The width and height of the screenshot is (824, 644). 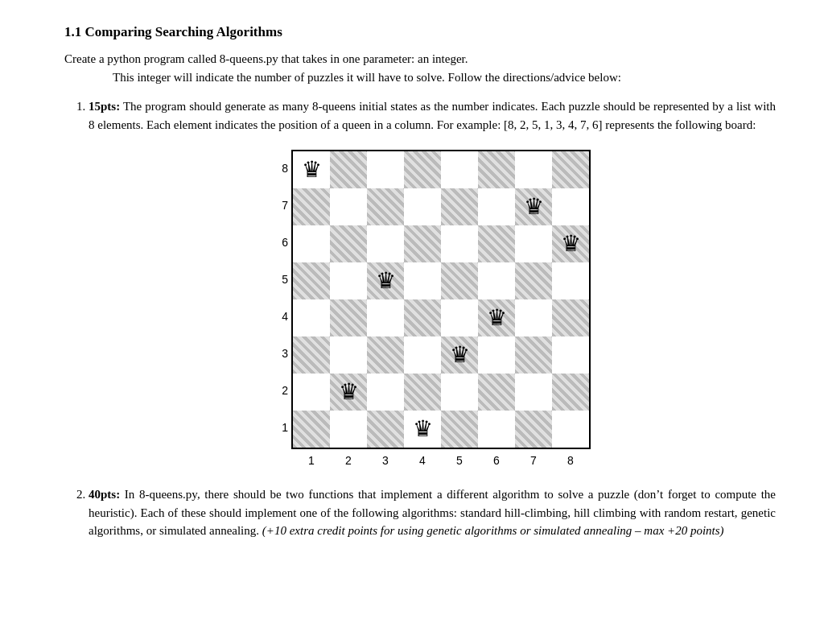 I want to click on col-label: 8, so click(x=571, y=460).